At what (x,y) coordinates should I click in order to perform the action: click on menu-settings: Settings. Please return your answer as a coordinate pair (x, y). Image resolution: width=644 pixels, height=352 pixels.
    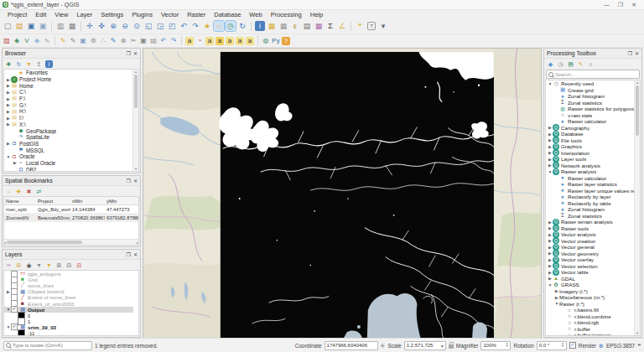
    Looking at the image, I should click on (112, 15).